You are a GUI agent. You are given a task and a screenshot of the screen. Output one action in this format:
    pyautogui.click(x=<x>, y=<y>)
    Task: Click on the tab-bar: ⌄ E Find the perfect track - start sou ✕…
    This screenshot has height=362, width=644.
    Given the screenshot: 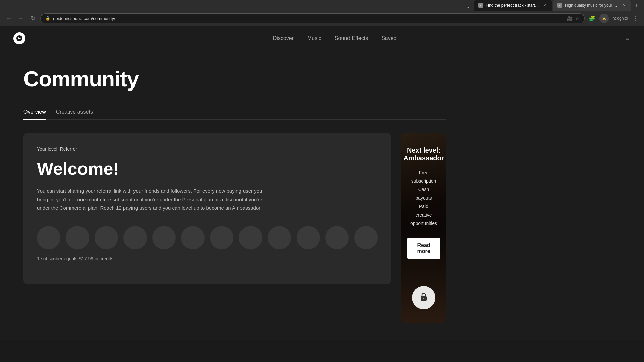 What is the action you would take?
    pyautogui.click(x=322, y=5)
    